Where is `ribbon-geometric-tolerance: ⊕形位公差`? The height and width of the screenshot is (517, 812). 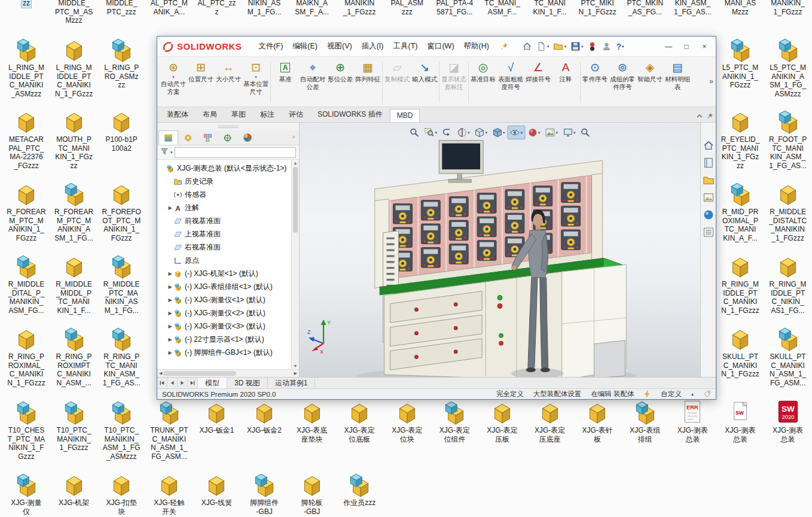 ribbon-geometric-tolerance: ⊕形位公差 is located at coordinates (340, 83).